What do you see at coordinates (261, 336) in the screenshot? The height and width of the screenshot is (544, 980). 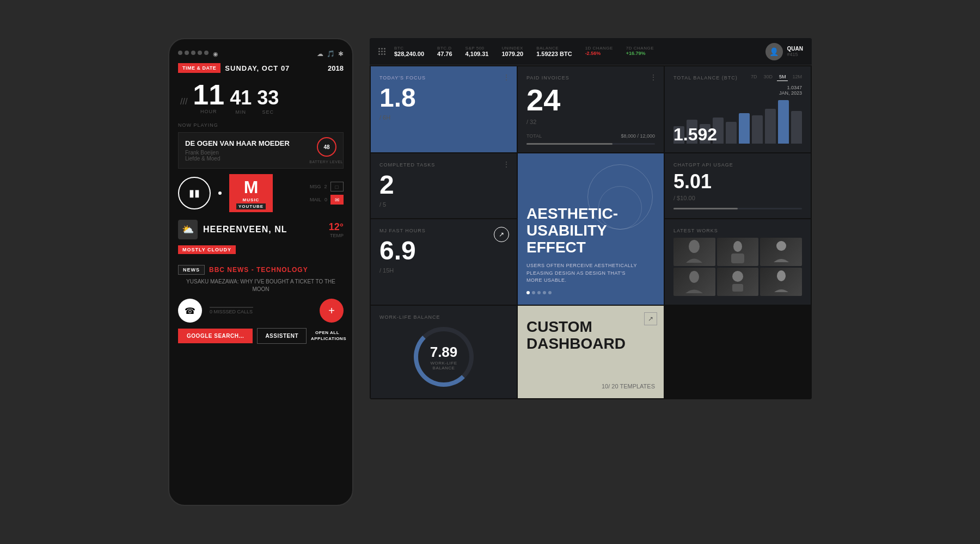 I see `bottom-bar: GOOGLE SEARCH... ASSISTENT OPEN ALL APPL…` at bounding box center [261, 336].